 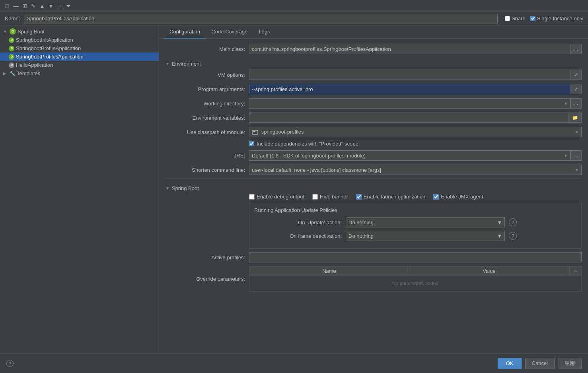 What do you see at coordinates (278, 132) in the screenshot?
I see `classpath-value: springboot-profiles` at bounding box center [278, 132].